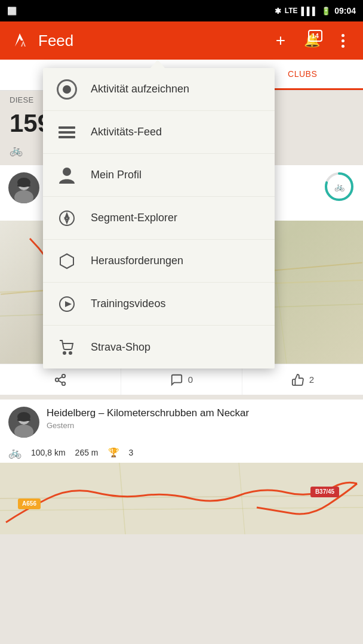  Describe the element at coordinates (127, 132) in the screenshot. I see `menu-label-feed: Aktivitäts-Feed` at that location.